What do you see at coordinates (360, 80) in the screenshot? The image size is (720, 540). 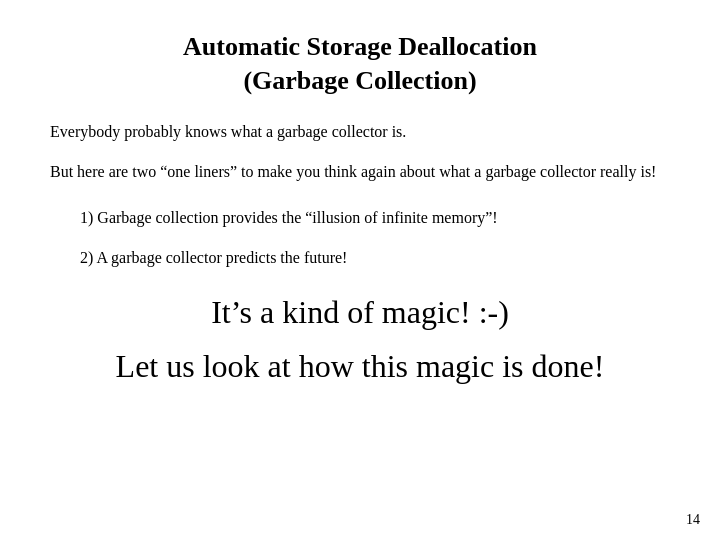 I see `title-line2: (Garbage Collection)` at bounding box center [360, 80].